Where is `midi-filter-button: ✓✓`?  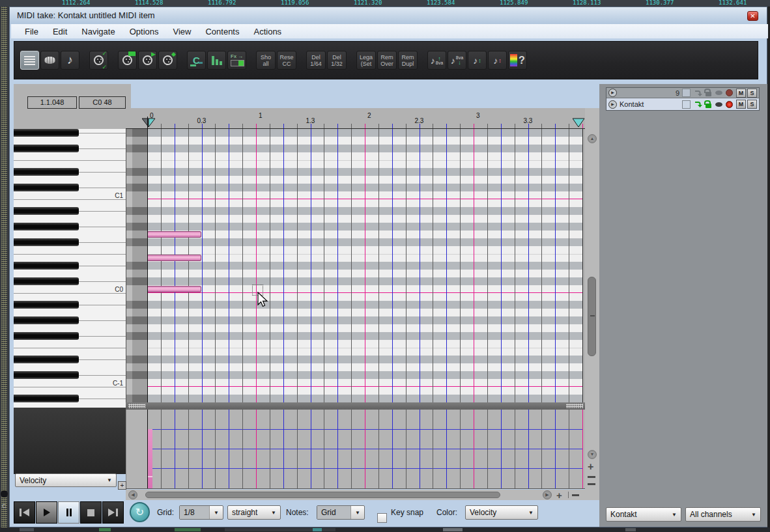
midi-filter-button: ✓✓ is located at coordinates (99, 60).